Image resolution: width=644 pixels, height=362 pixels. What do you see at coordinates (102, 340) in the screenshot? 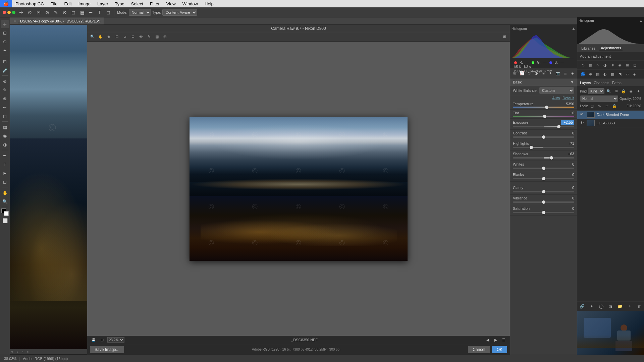
I see `cam-nav-btn: ⊞` at bounding box center [102, 340].